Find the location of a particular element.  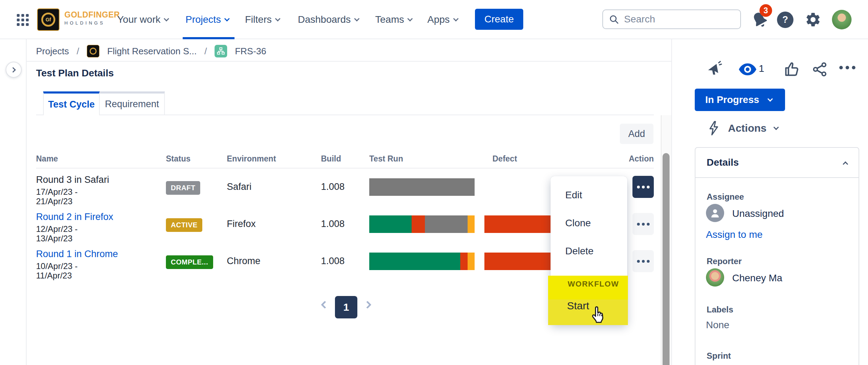

add-button: Add is located at coordinates (637, 134).